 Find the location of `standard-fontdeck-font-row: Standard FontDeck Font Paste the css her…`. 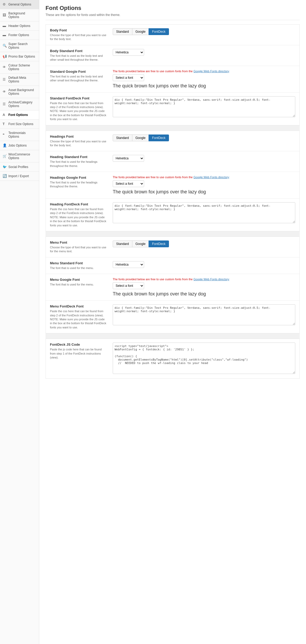

standard-fontdeck-font-row: Standard FontDeck Font Paste the css her… is located at coordinates (173, 109).